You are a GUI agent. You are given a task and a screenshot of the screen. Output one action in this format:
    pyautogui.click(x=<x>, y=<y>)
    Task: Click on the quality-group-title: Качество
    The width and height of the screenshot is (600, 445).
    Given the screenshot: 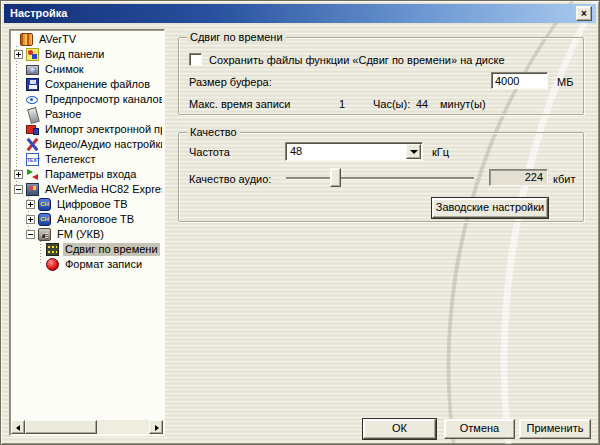 What is the action you would take?
    pyautogui.click(x=214, y=132)
    